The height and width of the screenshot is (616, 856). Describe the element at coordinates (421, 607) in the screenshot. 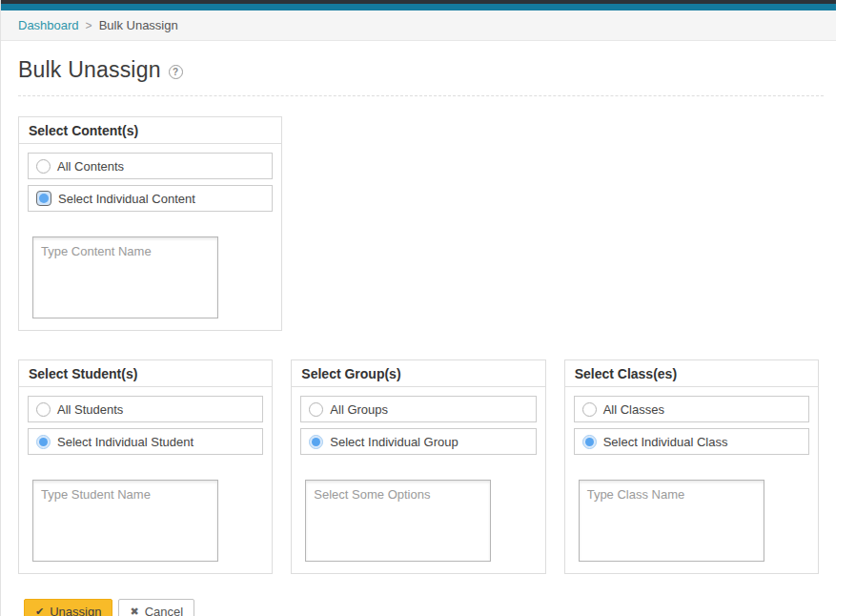

I see `actions-row: ✔ Unassign ✖ Cancel` at that location.